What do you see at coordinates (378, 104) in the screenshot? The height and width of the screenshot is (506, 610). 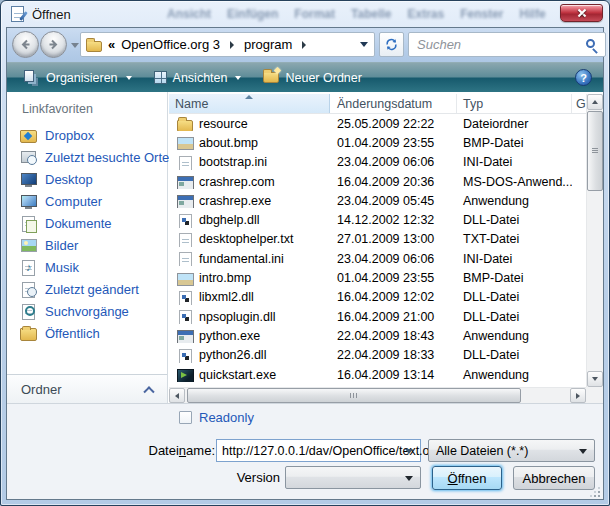 I see `column-headers: Name Änderungsdatum Typ G` at bounding box center [378, 104].